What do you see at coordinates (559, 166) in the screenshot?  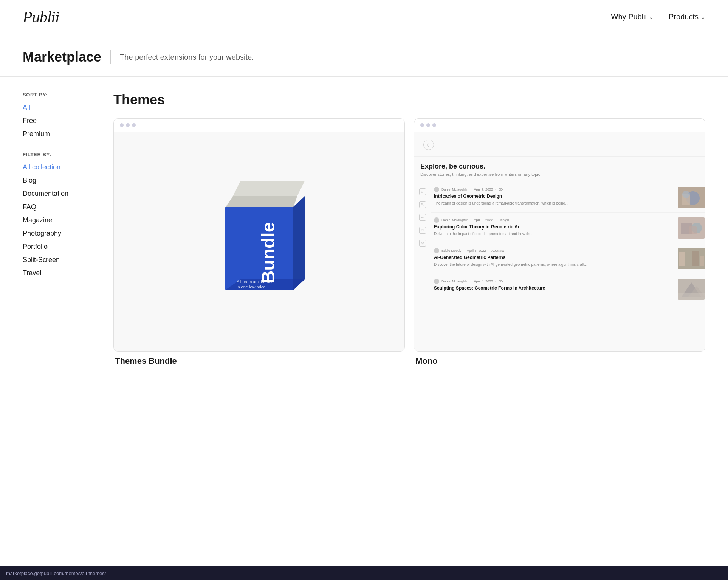 I see `mono-tagline: Explore, be curious.` at bounding box center [559, 166].